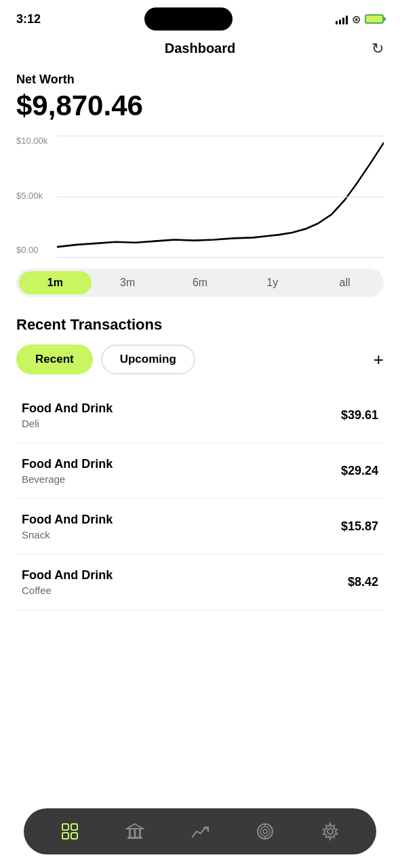 Image resolution: width=400 pixels, height=868 pixels. I want to click on wifi-icon: ⊛, so click(357, 19).